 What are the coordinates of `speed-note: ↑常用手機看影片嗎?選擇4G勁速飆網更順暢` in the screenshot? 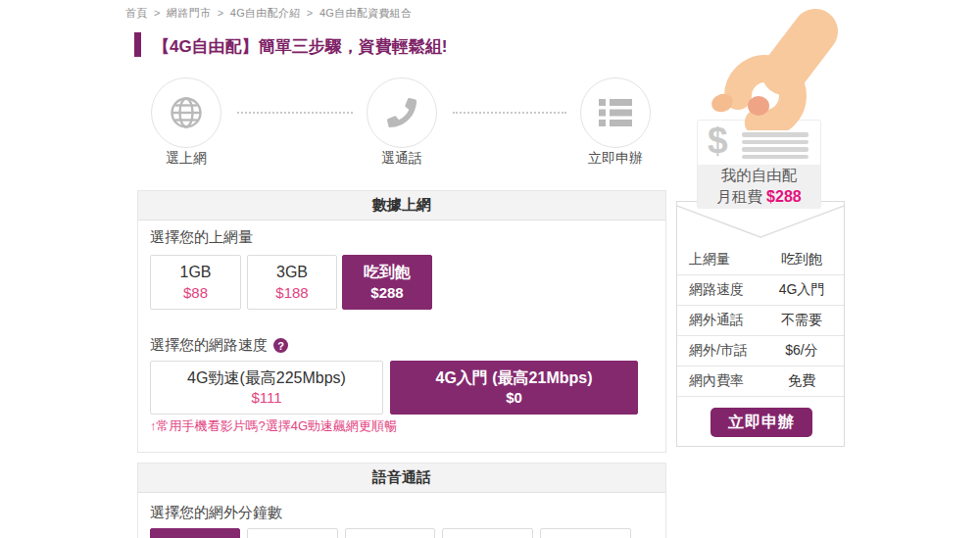 It's located at (273, 426).